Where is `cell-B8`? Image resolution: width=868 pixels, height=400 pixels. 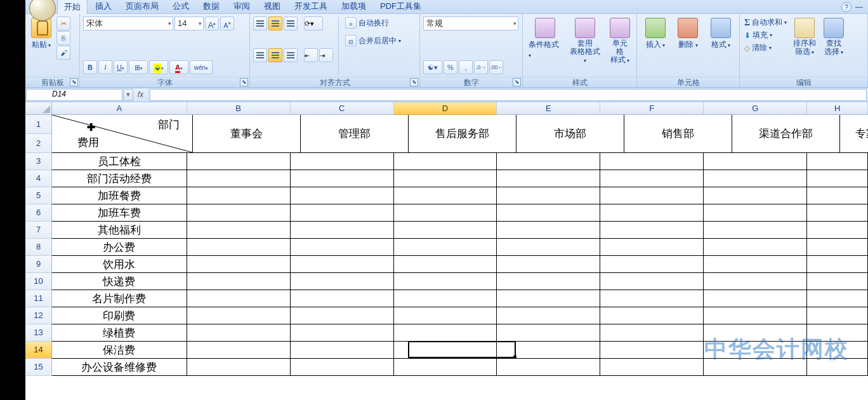 cell-B8 is located at coordinates (239, 248).